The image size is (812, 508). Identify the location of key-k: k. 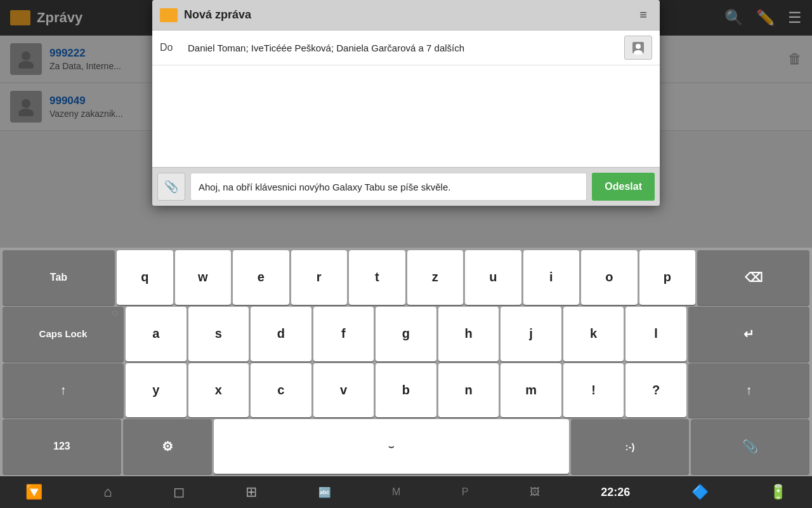
(594, 334).